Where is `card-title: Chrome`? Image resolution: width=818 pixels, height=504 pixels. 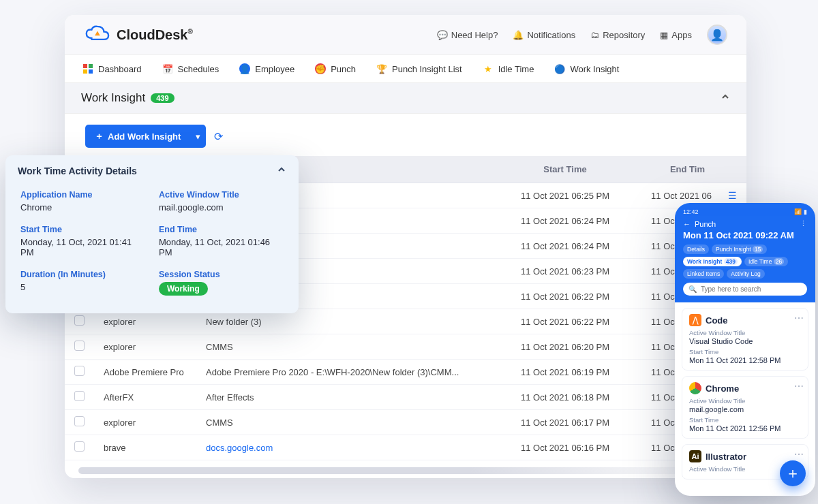 card-title: Chrome is located at coordinates (723, 388).